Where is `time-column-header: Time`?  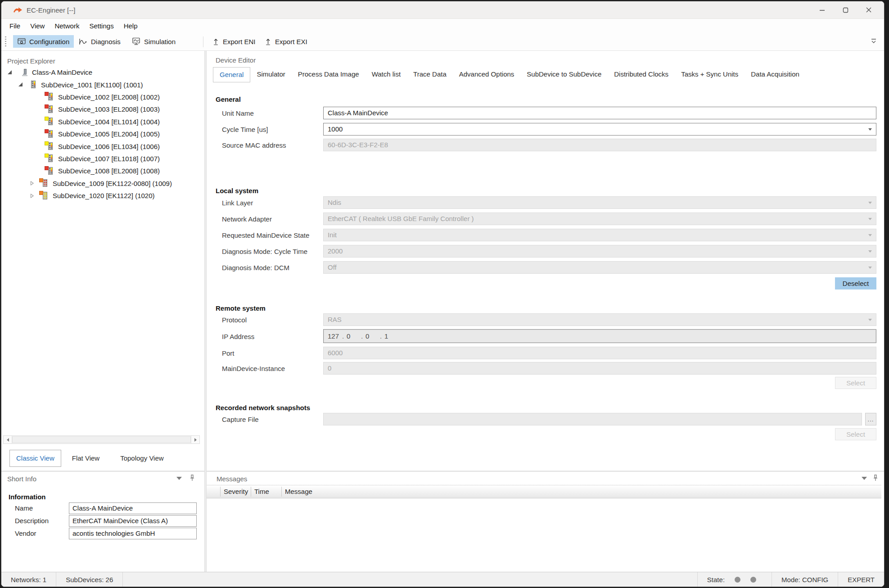
time-column-header: Time is located at coordinates (262, 492).